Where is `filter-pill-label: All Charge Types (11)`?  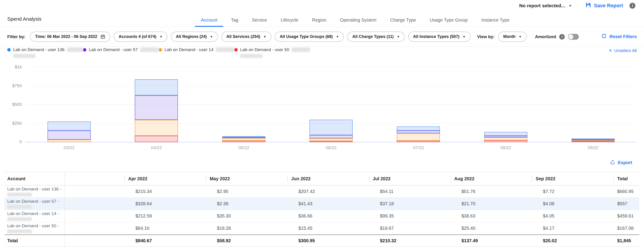 filter-pill-label: All Charge Types (11) is located at coordinates (373, 36).